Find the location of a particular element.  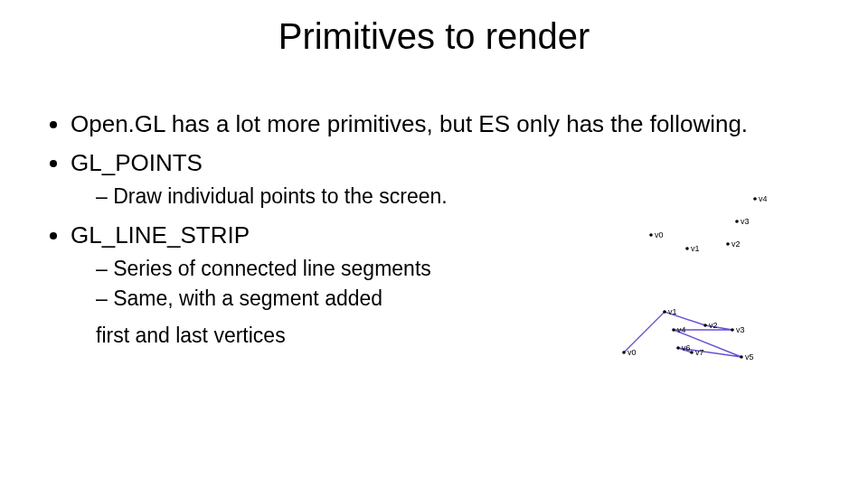

bullet-gl-points-label: GL_POINTS is located at coordinates (137, 163).